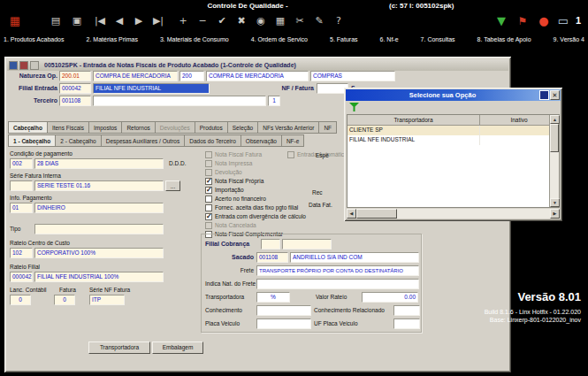 The width and height of the screenshot is (588, 376). What do you see at coordinates (21, 208) in the screenshot?
I see `info-pagamento-code-field: 01` at bounding box center [21, 208].